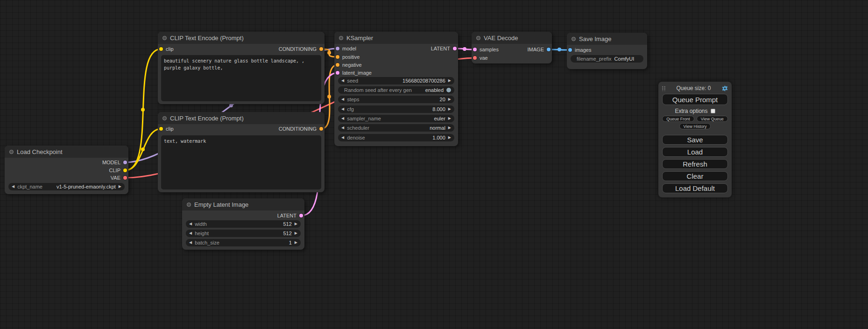 The width and height of the screenshot is (868, 329). Describe the element at coordinates (713, 119) in the screenshot. I see `view-queue-button: View Queue` at that location.